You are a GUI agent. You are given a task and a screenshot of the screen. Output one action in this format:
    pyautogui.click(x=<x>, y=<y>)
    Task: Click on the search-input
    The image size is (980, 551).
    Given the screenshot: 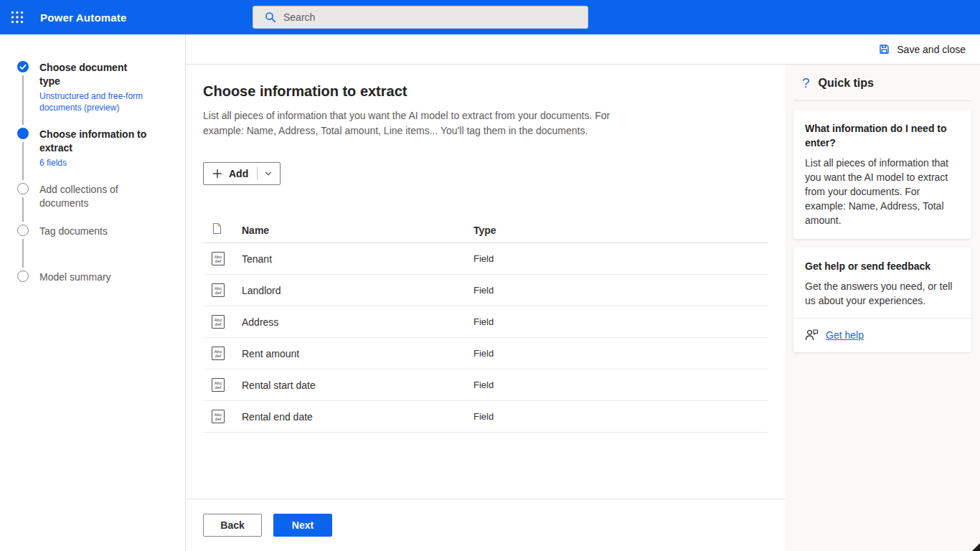 What is the action you would take?
    pyautogui.click(x=420, y=17)
    